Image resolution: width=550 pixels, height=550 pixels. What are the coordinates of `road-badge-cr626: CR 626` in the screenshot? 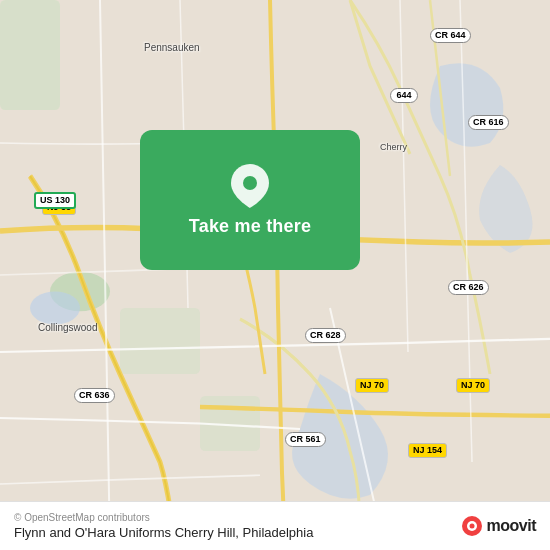 It's located at (468, 288).